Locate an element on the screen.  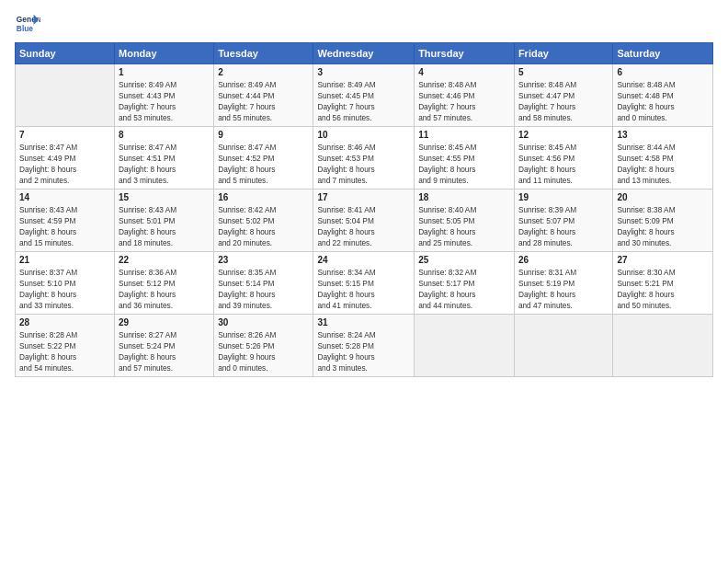
cell-content: Sunrise: 8:35 AMSunset: 5:14 PMDaylight:… is located at coordinates (263, 289).